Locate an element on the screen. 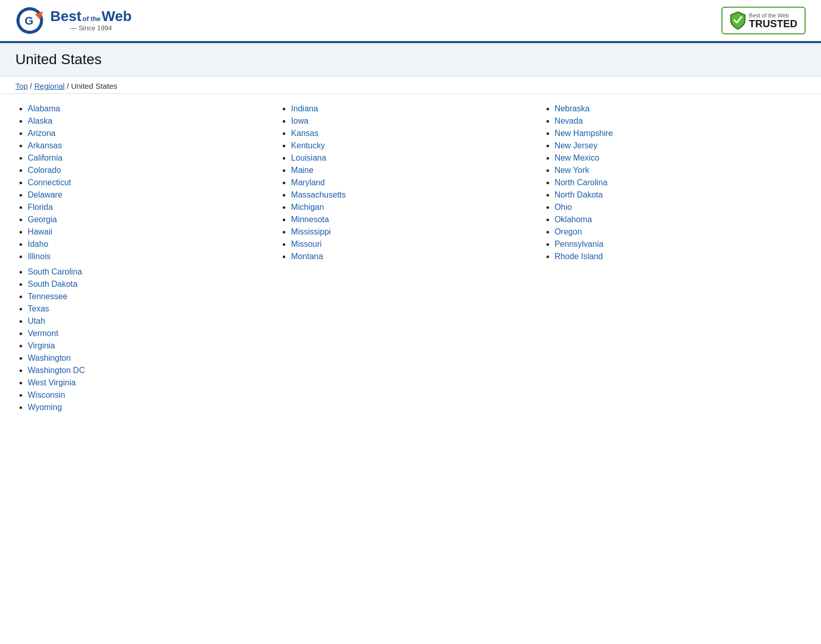 The width and height of the screenshot is (821, 644). state-link-virginia: Virginia is located at coordinates (41, 346).